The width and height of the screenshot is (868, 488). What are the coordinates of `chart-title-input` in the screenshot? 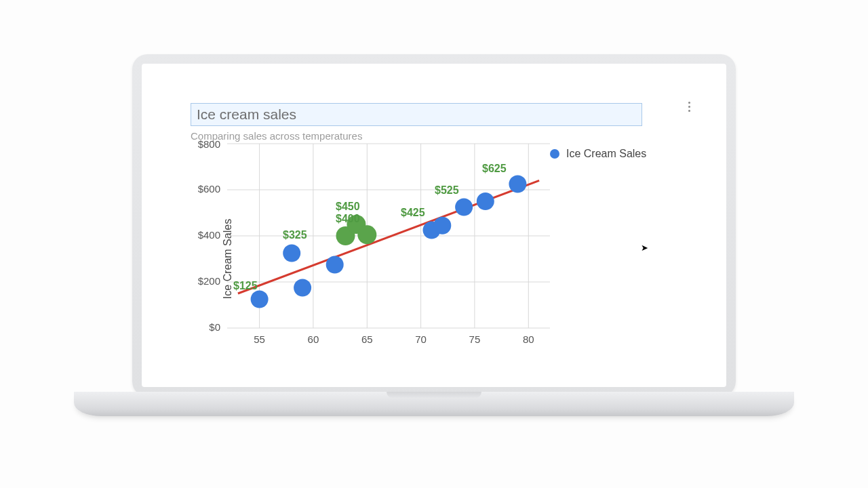 It's located at (416, 115).